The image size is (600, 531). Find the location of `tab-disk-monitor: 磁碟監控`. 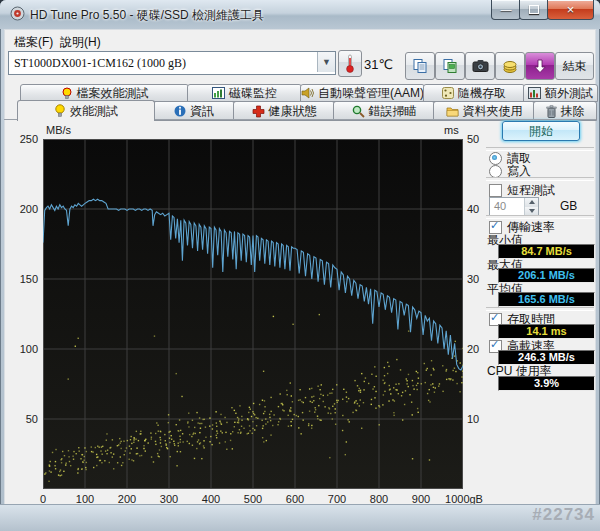

tab-disk-monitor: 磁碟監控 is located at coordinates (244, 93).